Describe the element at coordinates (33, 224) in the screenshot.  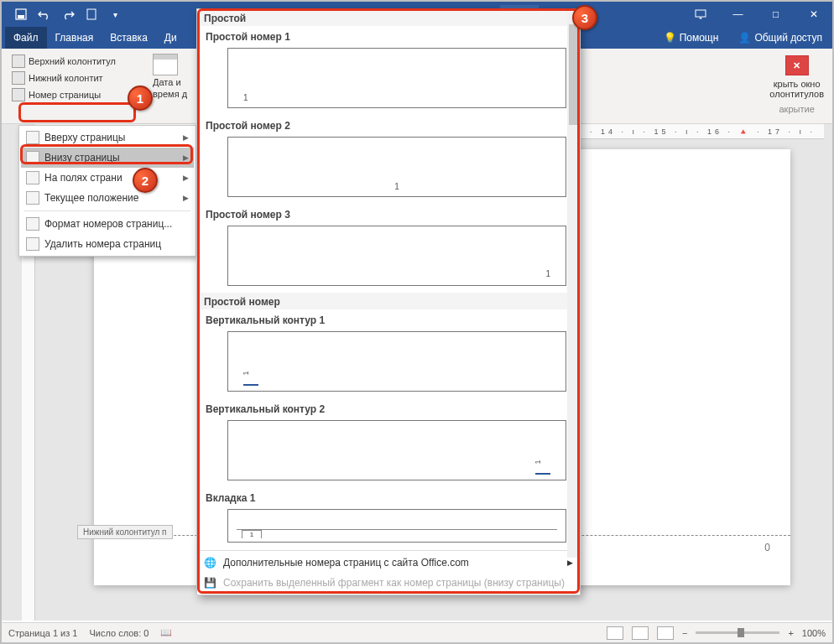
I see `format-icon` at that location.